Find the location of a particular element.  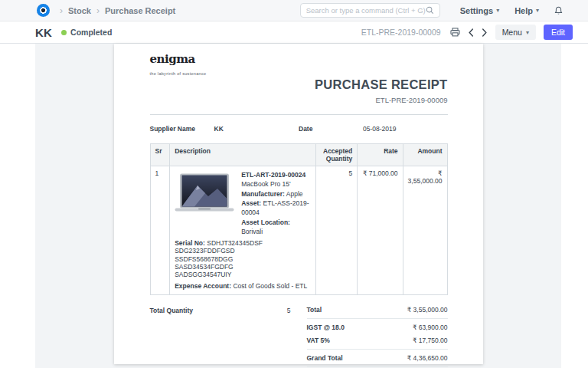

igst-row: IGST @ 18.0 ₹ 63,900.00 is located at coordinates (377, 328).